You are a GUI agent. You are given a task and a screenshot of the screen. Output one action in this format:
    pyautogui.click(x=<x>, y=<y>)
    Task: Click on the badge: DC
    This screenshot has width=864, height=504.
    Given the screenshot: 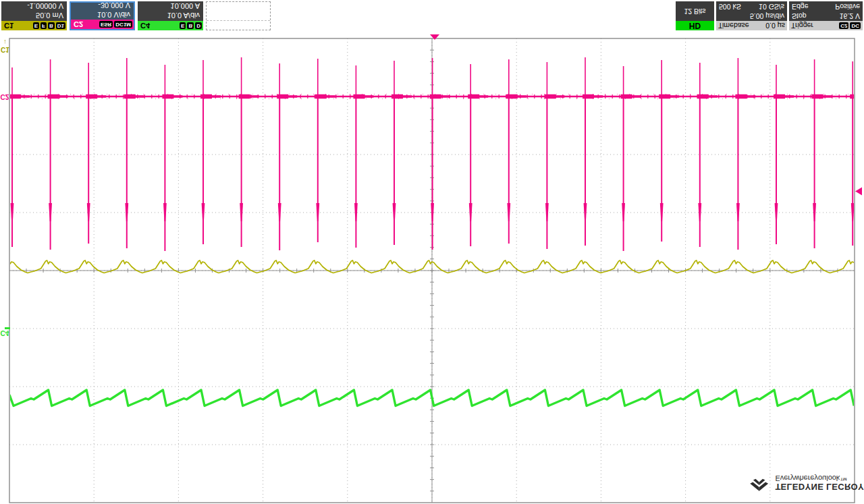 What is the action you would take?
    pyautogui.click(x=855, y=26)
    